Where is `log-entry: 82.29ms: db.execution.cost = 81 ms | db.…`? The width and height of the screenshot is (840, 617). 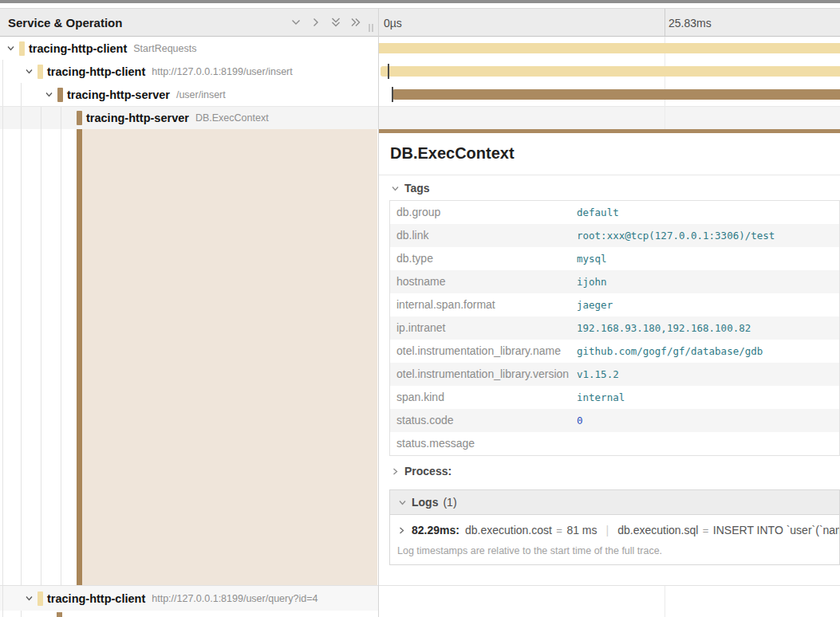
log-entry: 82.29ms: db.execution.cost = 81 ms | db.… is located at coordinates (614, 529).